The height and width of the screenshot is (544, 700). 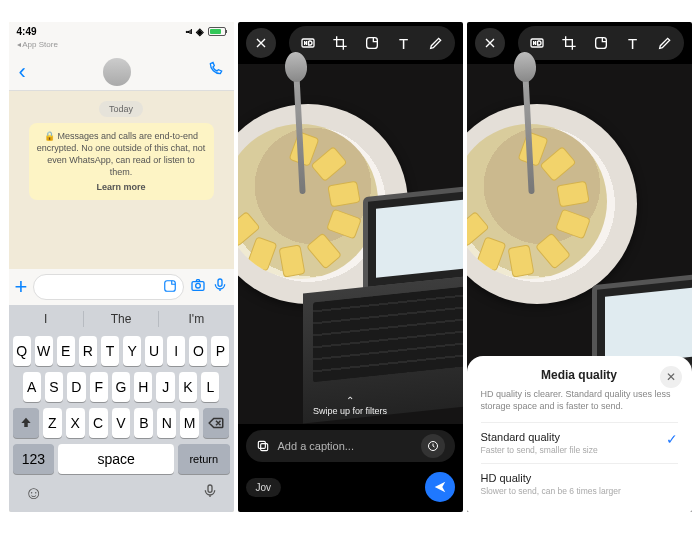 What do you see at coordinates (122, 494) in the screenshot?
I see `keyboard-footer: ☺` at bounding box center [122, 494].